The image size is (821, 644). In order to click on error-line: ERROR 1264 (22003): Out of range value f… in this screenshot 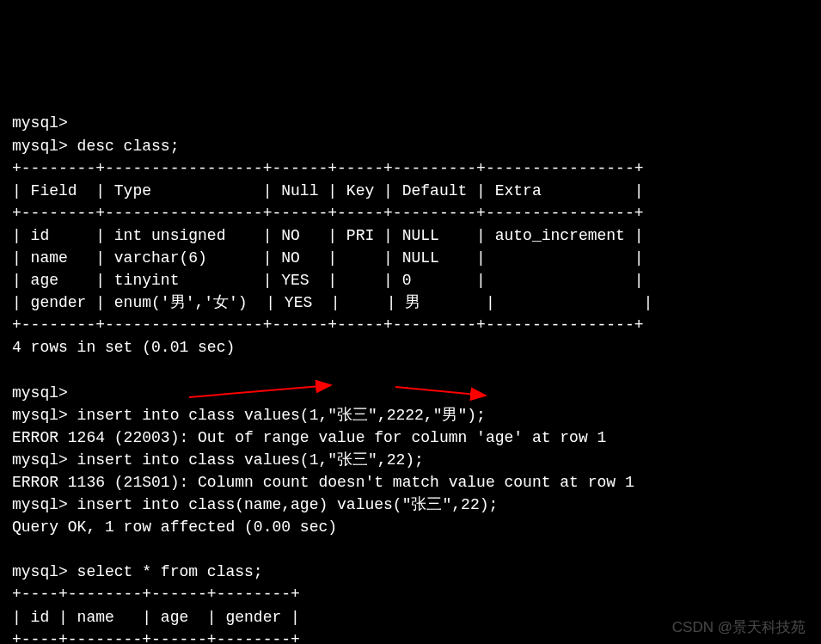, I will do `click(309, 438)`.